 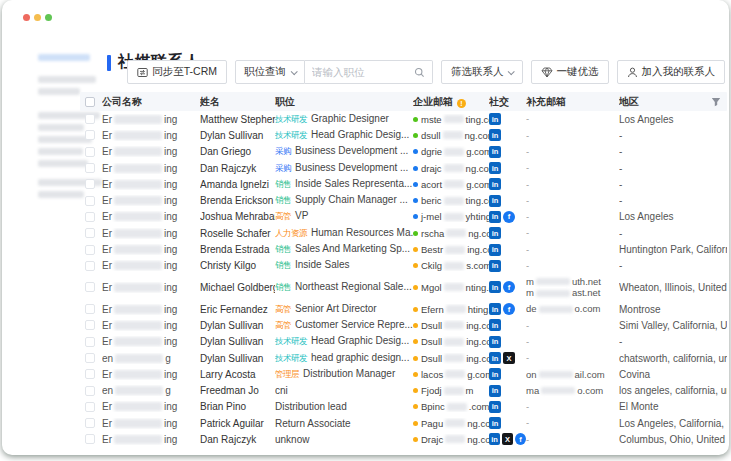 What do you see at coordinates (416, 216) in the screenshot?
I see `email-status-dot` at bounding box center [416, 216].